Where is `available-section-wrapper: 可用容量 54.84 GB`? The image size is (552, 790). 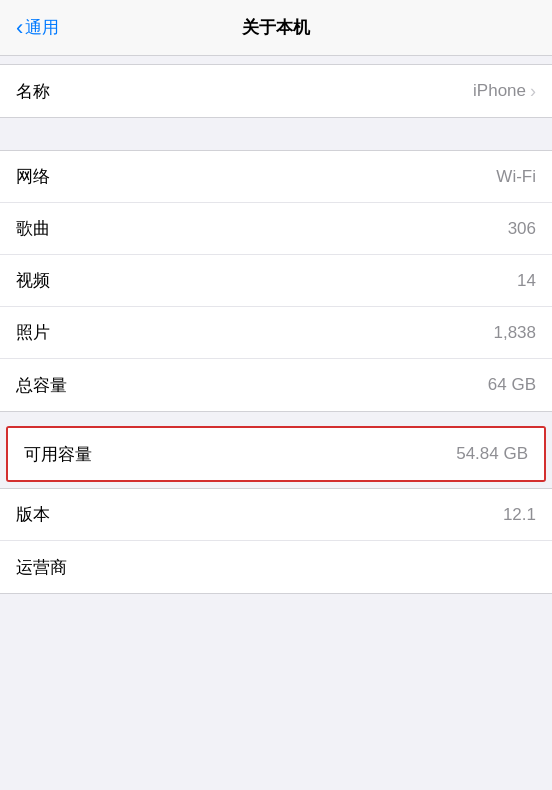 available-section-wrapper: 可用容量 54.84 GB is located at coordinates (276, 454).